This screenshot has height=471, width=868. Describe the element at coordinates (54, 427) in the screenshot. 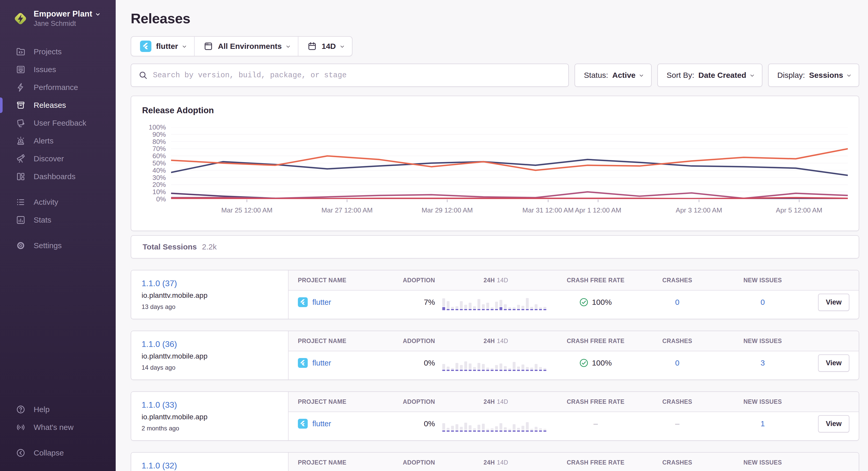

I see `sidebar-item-label: What's new` at that location.